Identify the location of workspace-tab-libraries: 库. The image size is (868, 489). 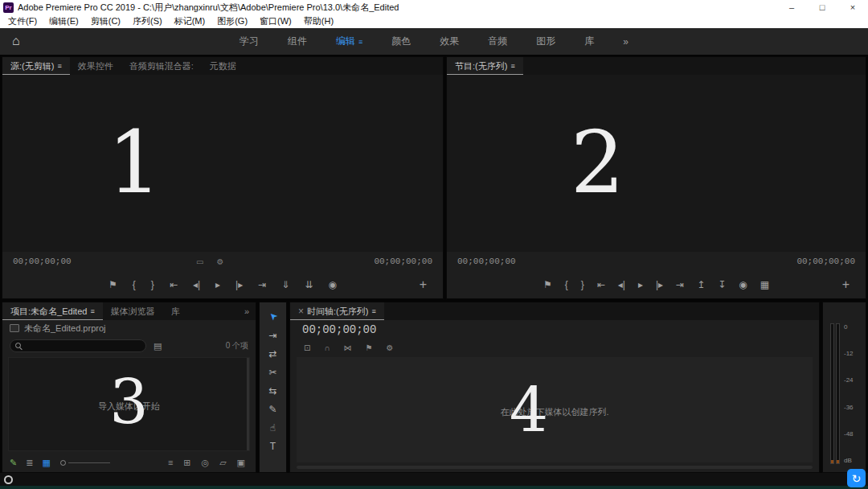
(589, 42).